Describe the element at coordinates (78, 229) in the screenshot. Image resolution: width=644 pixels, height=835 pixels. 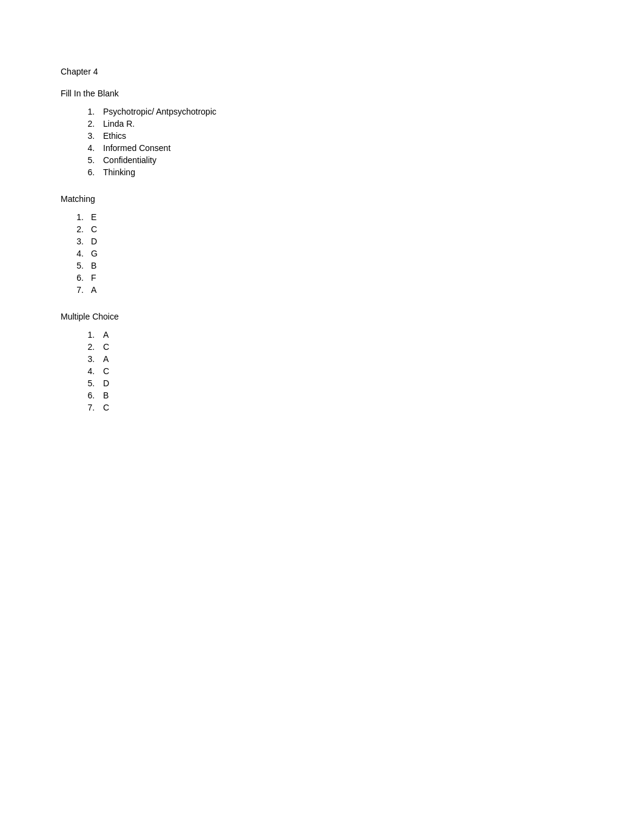
I see `item-number: 2.` at that location.